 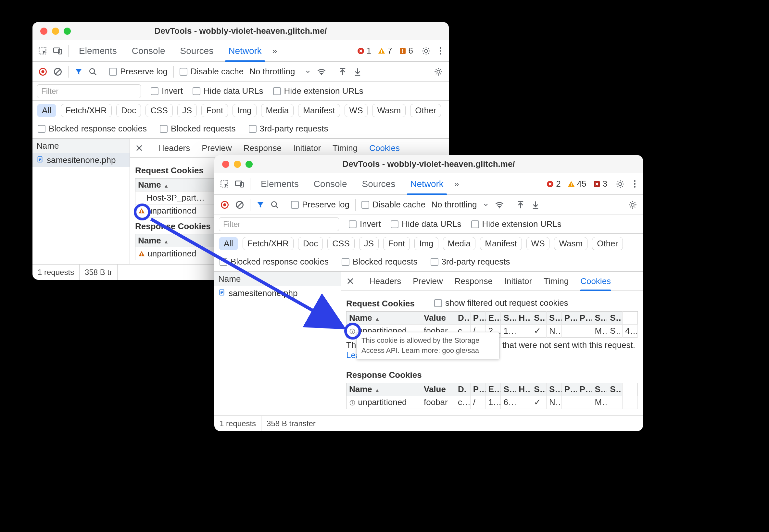 I want to click on col-header: Value, so click(x=438, y=318).